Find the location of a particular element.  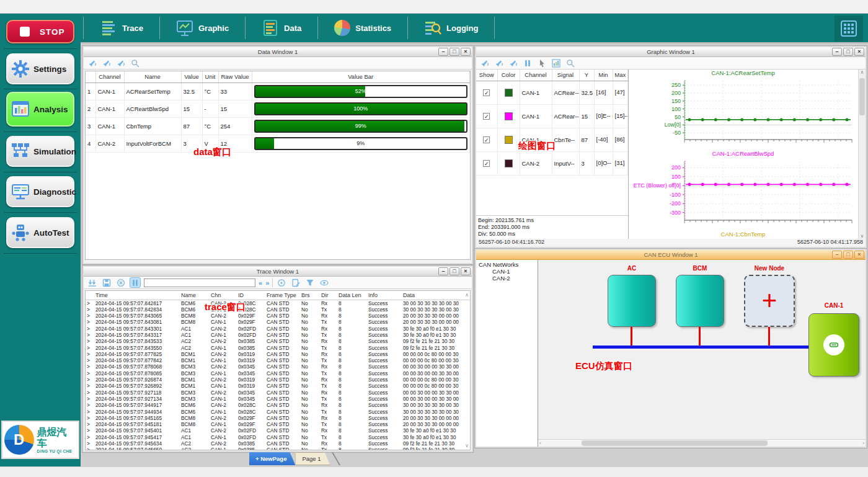

trace-row: >2024-04-15 09:57:07.877825BCM1CAN-20x03… is located at coordinates (278, 354).